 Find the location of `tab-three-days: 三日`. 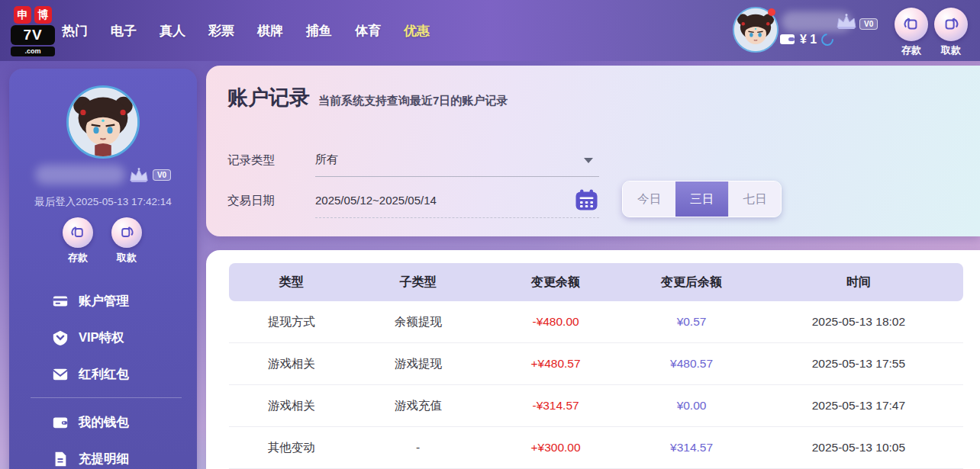

tab-three-days: 三日 is located at coordinates (702, 199).